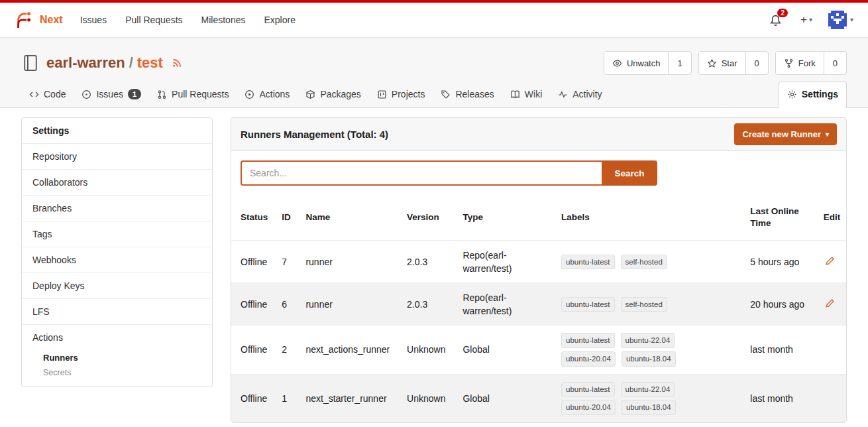 Image resolution: width=868 pixels, height=427 pixels. I want to click on unwatch-button: Unwatch, so click(636, 63).